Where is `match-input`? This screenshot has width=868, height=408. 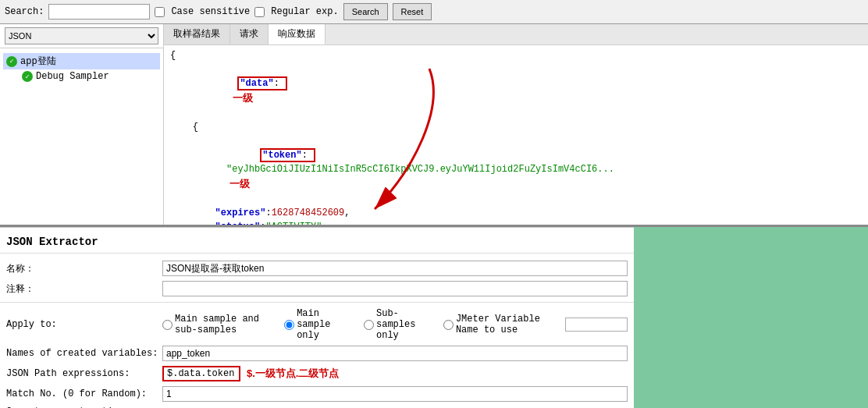 match-input is located at coordinates (395, 394).